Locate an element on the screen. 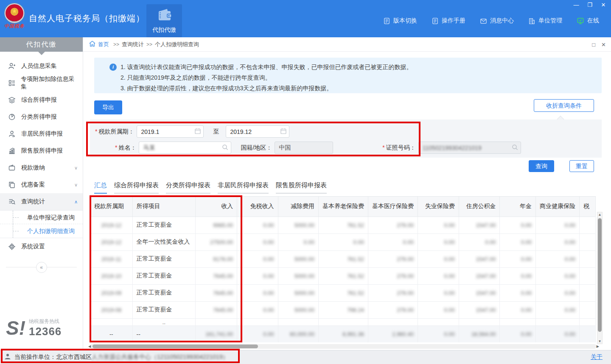 Image resolution: width=611 pixels, height=364 pixels. vertical-scrollbar: ▲ ▼ is located at coordinates (600, 278).